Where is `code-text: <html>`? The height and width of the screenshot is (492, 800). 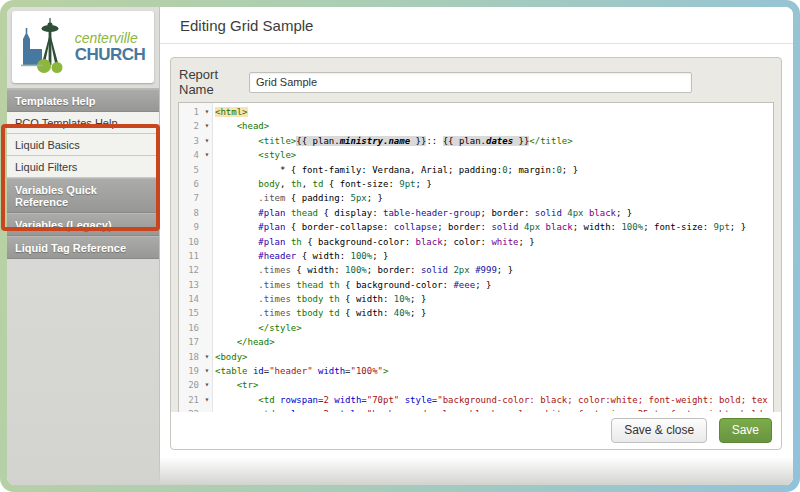
code-text: <html> is located at coordinates (232, 112).